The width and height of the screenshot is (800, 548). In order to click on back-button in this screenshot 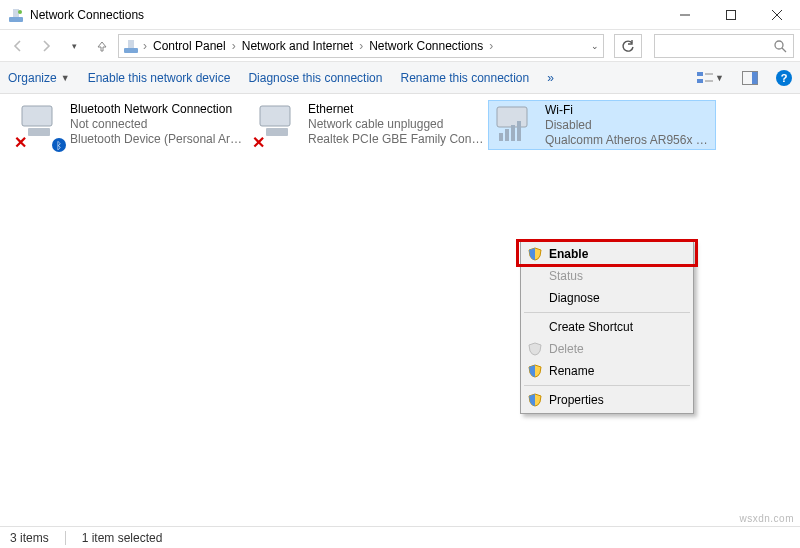, I will do `click(18, 46)`.